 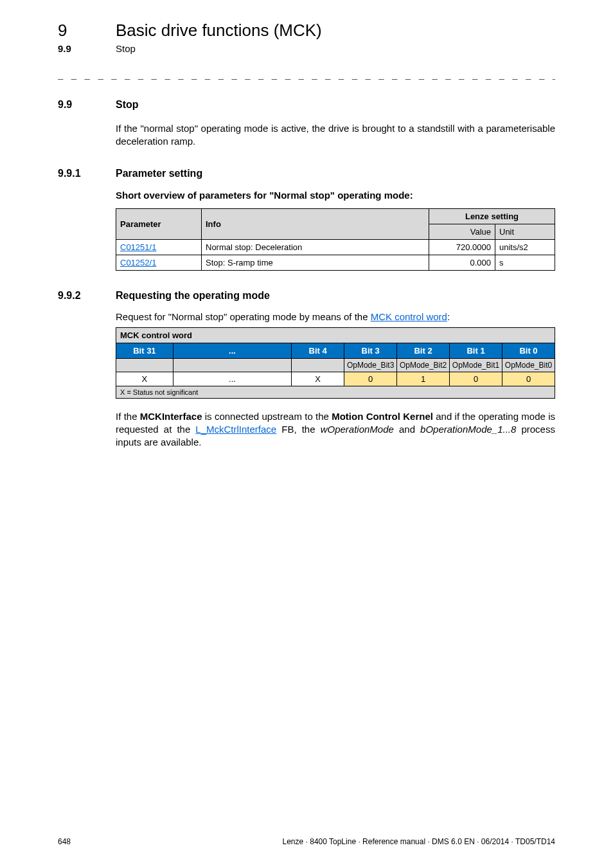 What do you see at coordinates (463, 262) in the screenshot?
I see `param-value: 0.000` at bounding box center [463, 262].